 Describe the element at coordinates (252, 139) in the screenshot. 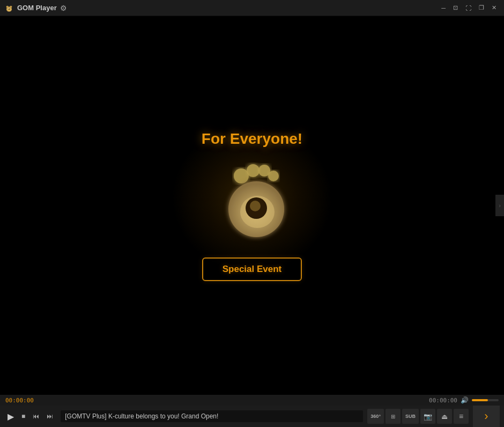

I see `for-everyone-label: For Everyone!` at that location.